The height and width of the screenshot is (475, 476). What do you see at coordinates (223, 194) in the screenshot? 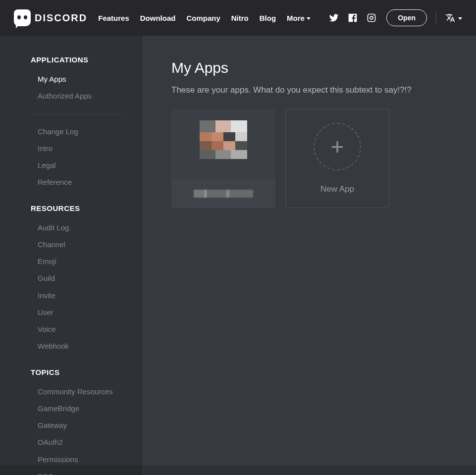
I see `app-card-label` at bounding box center [223, 194].